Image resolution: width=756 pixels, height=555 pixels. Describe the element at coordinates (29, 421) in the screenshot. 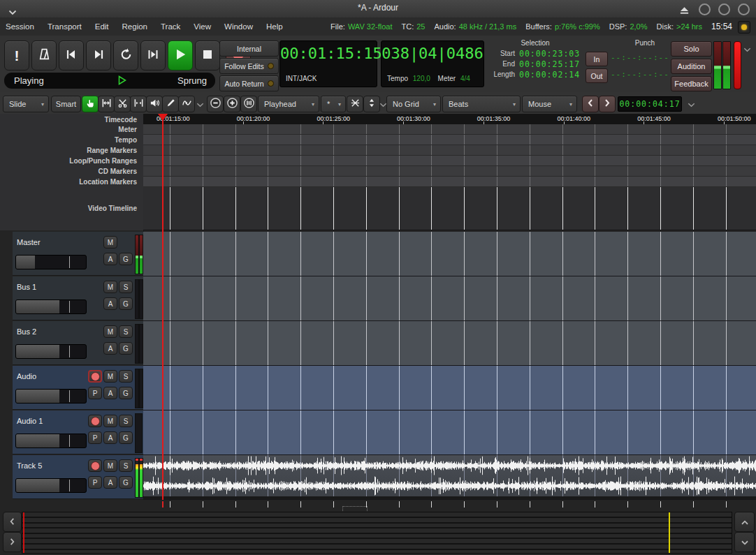

I see `track-name: Audio 1` at that location.